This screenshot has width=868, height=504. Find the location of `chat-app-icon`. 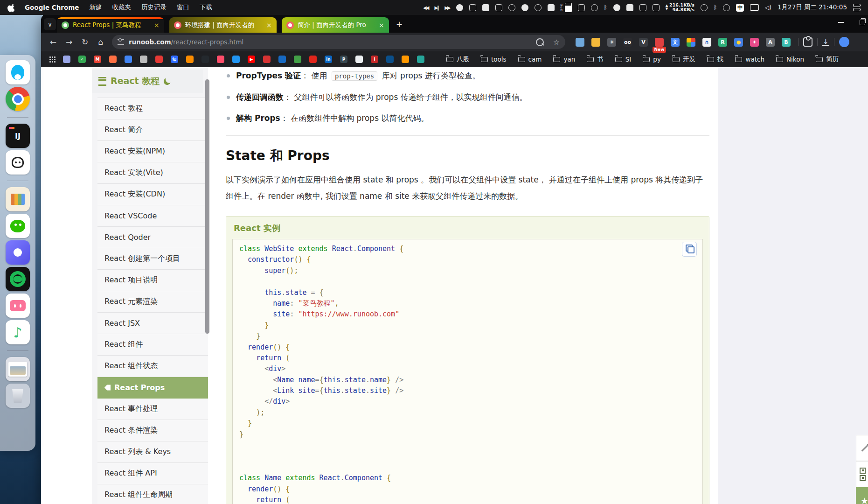

chat-app-icon is located at coordinates (551, 7).